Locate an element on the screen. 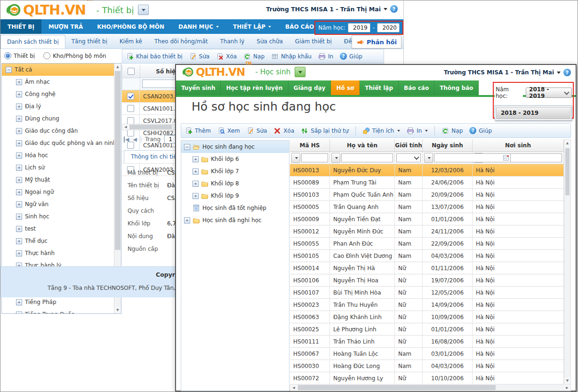 This screenshot has height=392, width=578. first-page-icon: ◀ is located at coordinates (126, 139).